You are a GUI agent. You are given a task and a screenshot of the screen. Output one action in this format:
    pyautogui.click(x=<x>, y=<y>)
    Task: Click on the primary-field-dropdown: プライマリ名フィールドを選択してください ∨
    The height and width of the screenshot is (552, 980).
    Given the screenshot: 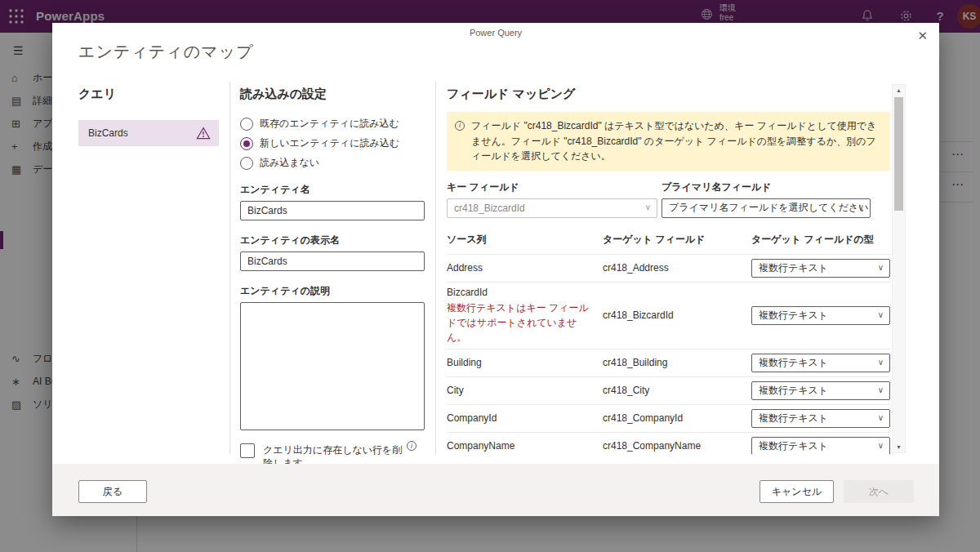 What is the action you would take?
    pyautogui.click(x=766, y=208)
    